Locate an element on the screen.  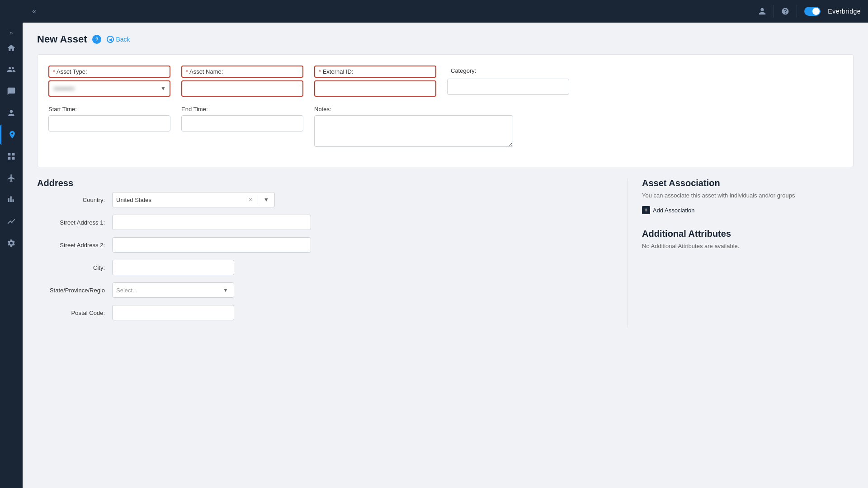
address-title: Address is located at coordinates (326, 183).